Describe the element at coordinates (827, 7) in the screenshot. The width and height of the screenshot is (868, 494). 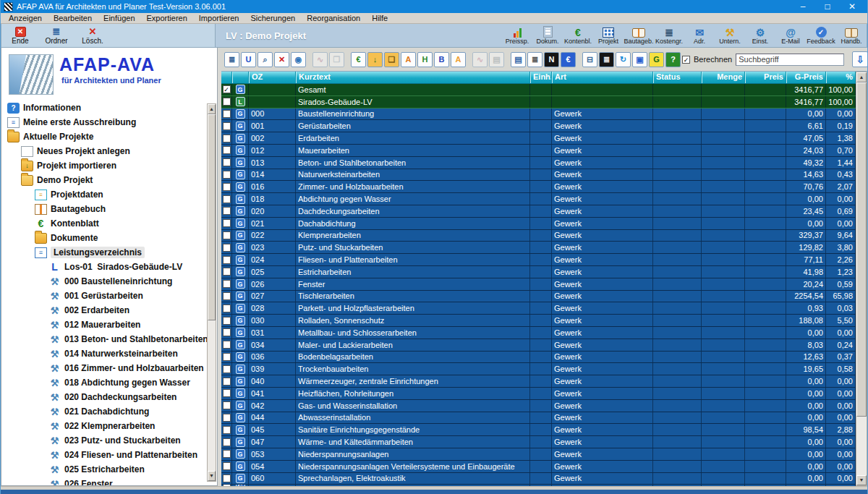
I see `maximize-button: □` at that location.